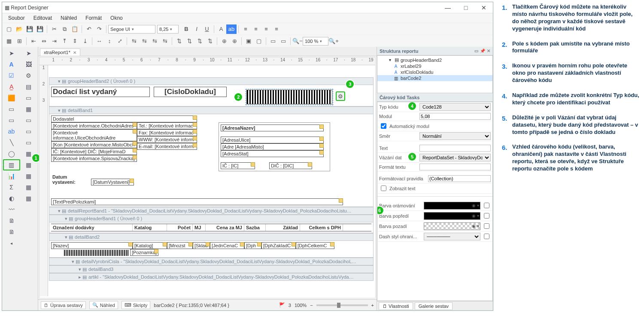 Image resolution: width=644 pixels, height=316 pixels. I want to click on picture2-icon: ▭, so click(29, 98).